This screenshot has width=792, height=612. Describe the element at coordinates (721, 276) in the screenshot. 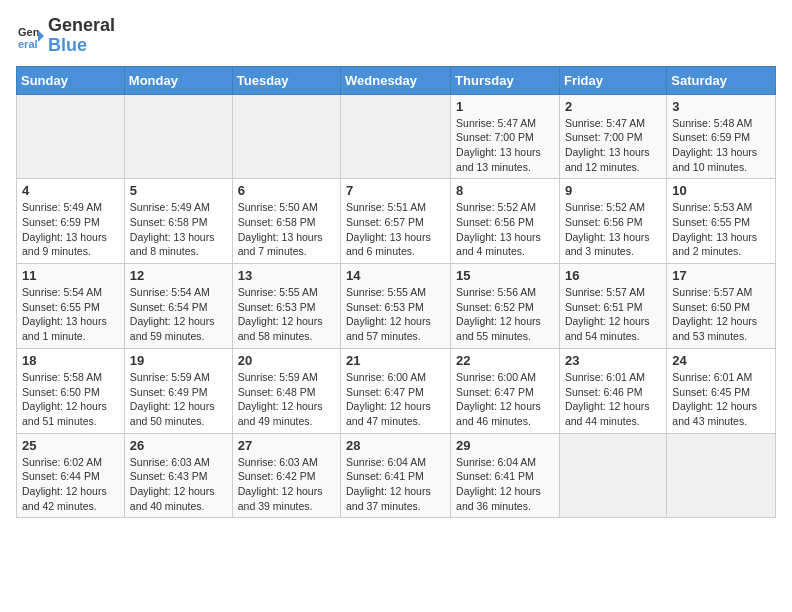

I see `day-number: 17` at that location.